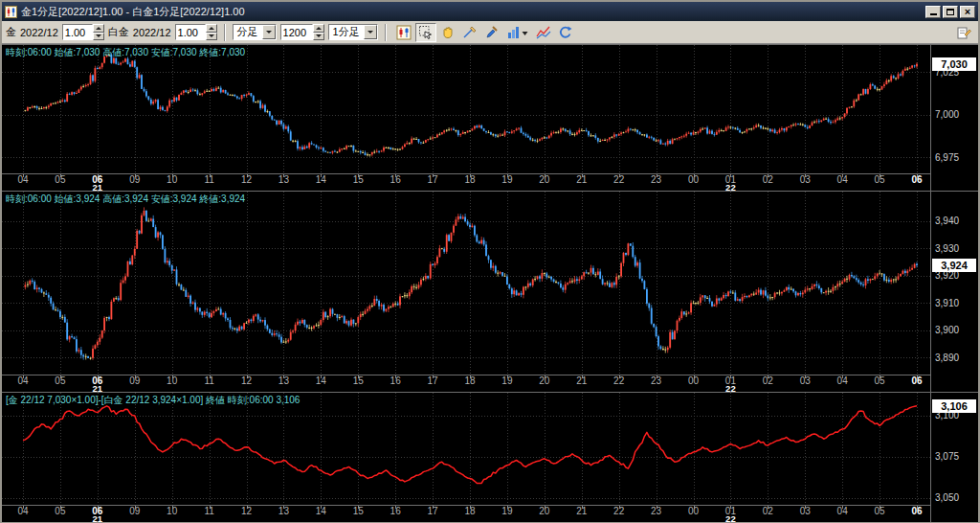  What do you see at coordinates (99, 36) in the screenshot?
I see `gold-multiplier-down-button` at bounding box center [99, 36].